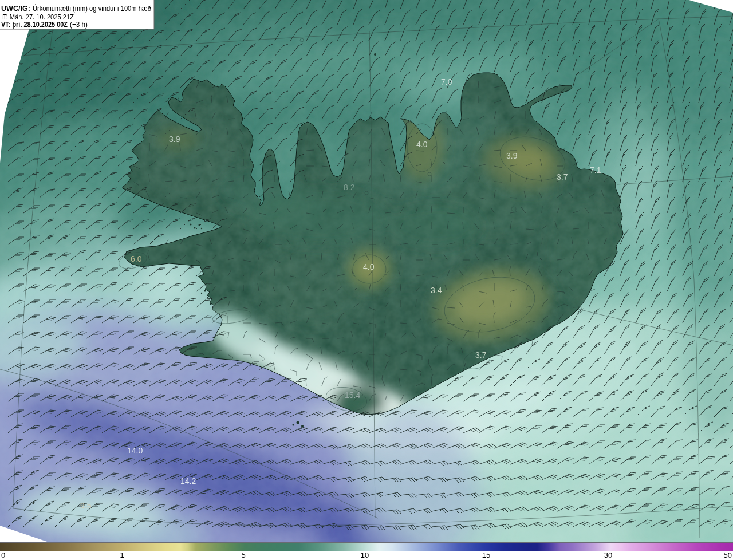  What do you see at coordinates (86, 506) in the screenshot?
I see `svg-text: 9.5` at bounding box center [86, 506].